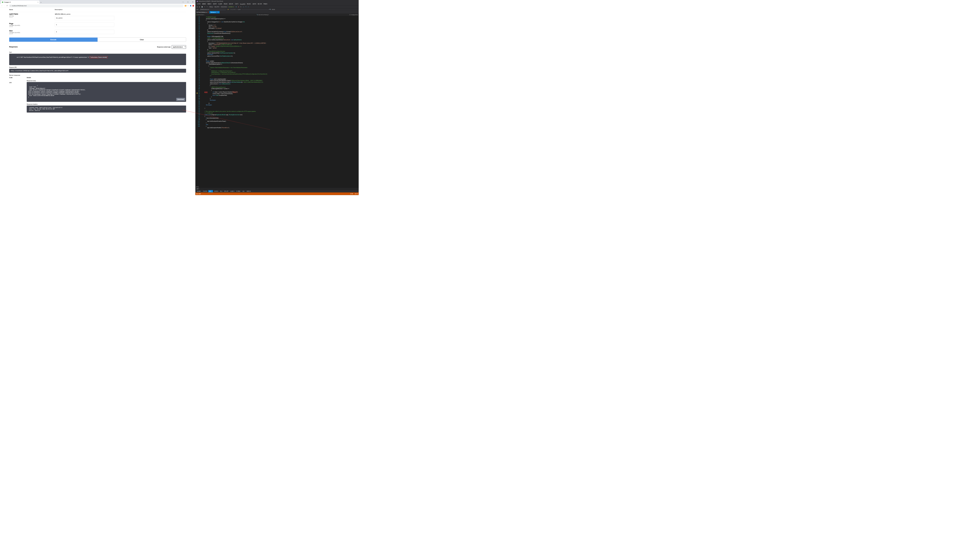 Image resolution: width=980 pixels, height=533 pixels. I want to click on undo-icon: ↶, so click(205, 7).